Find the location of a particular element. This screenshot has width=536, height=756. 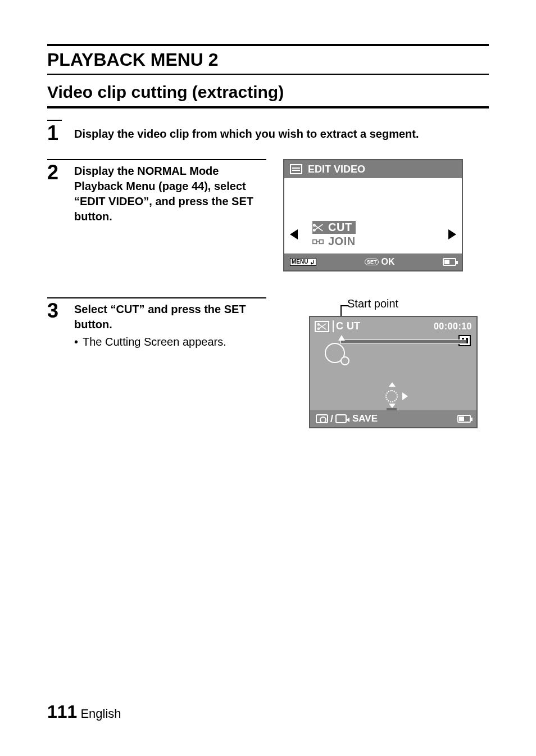

step-body: Select “CUT” and press the SET button. is located at coordinates (170, 317).